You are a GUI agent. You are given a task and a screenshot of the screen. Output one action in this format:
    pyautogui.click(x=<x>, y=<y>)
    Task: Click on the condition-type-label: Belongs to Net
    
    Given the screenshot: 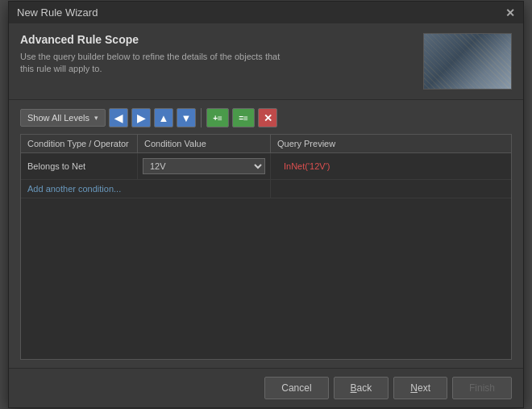 What is the action you would take?
    pyautogui.click(x=56, y=166)
    